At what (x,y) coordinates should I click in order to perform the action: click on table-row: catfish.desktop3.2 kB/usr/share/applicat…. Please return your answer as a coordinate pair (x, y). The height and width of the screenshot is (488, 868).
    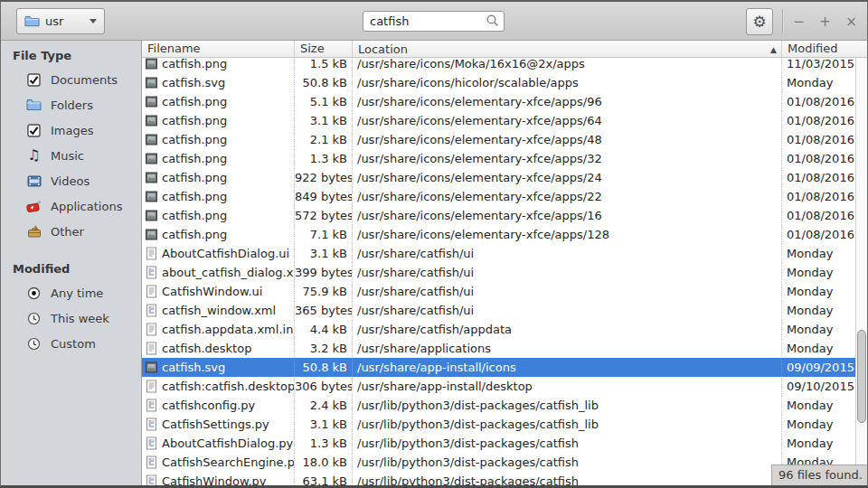
    Looking at the image, I should click on (499, 349).